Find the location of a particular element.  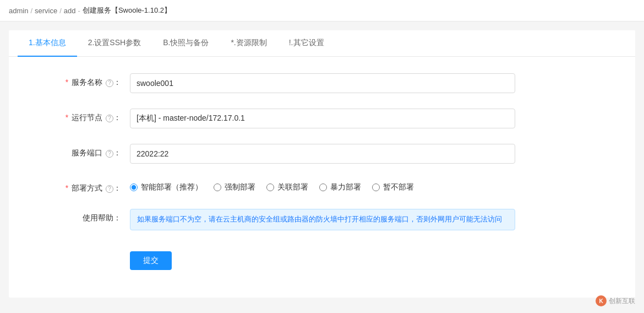

help-text-content: 如果服务端口不为空，请在云主机商的安全组或路由器的防火墙中打开相应的服务端口，否… is located at coordinates (323, 219).